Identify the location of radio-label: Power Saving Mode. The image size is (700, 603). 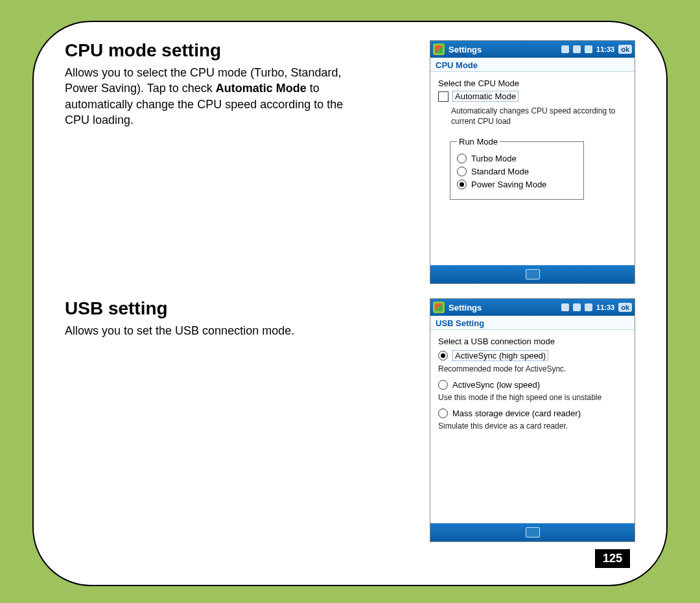
(509, 184).